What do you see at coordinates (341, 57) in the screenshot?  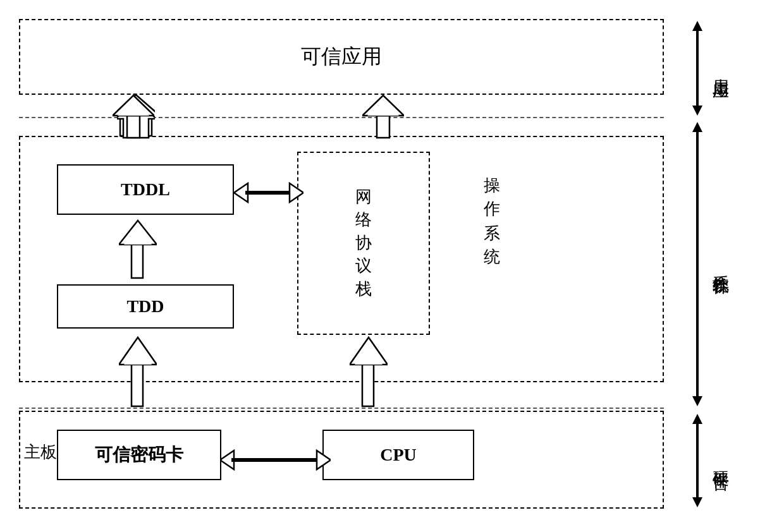 I see `layer-top: 可信应用` at bounding box center [341, 57].